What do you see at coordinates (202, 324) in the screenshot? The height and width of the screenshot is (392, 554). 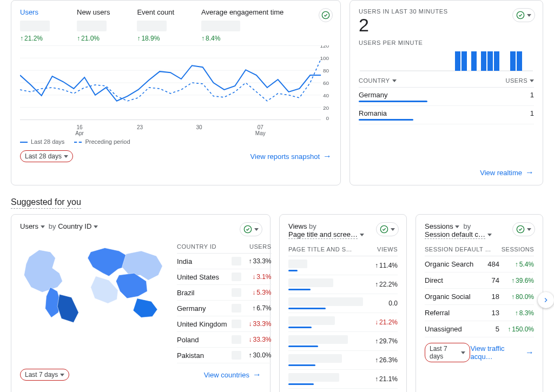 I see `country-name: United Kingdom` at bounding box center [202, 324].